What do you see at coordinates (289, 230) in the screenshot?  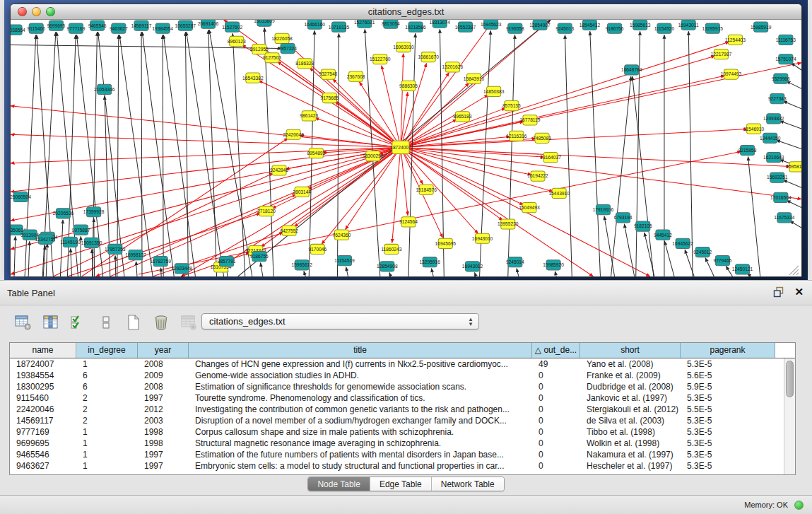 I see `graph-node-label: 8427552` at bounding box center [289, 230].